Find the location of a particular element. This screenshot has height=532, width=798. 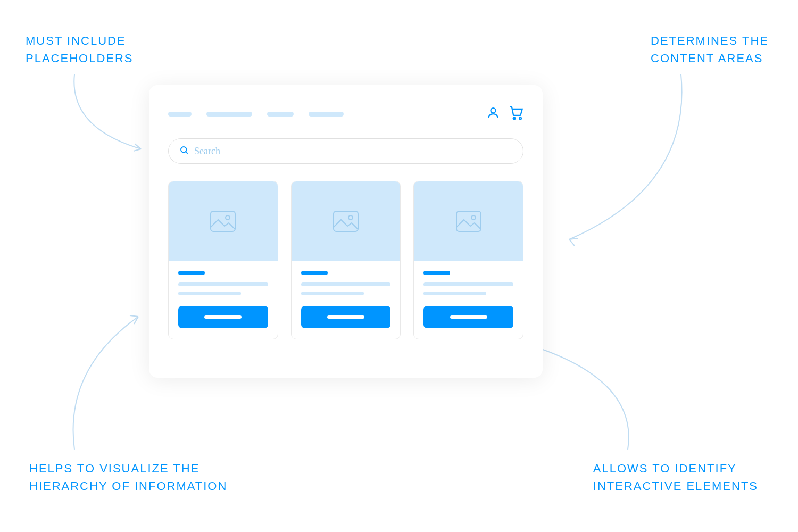

annotation-top-right: DETERMINES THECONTENT AREAS is located at coordinates (710, 49).